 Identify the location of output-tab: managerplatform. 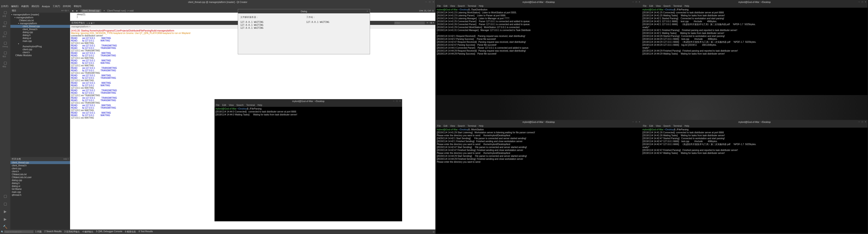
(80, 27).